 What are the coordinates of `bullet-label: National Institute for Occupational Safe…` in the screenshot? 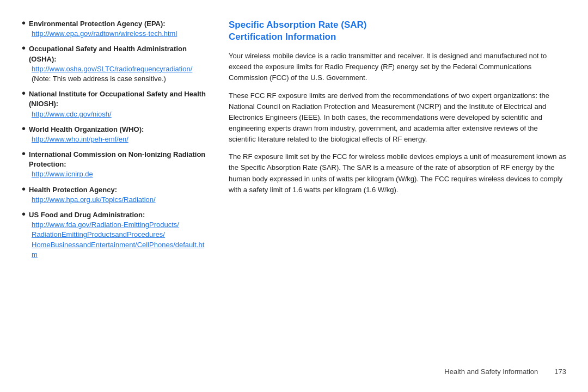 It's located at (118, 99).